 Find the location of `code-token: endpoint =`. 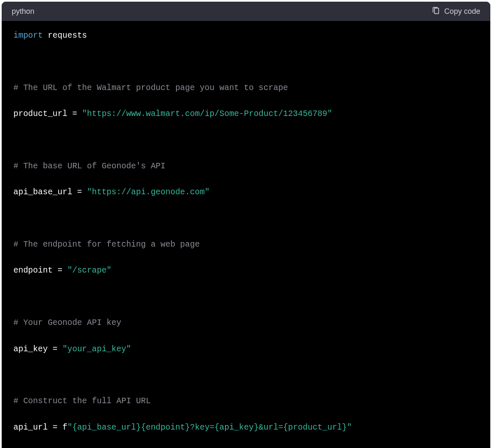

code-token: endpoint = is located at coordinates (40, 270).